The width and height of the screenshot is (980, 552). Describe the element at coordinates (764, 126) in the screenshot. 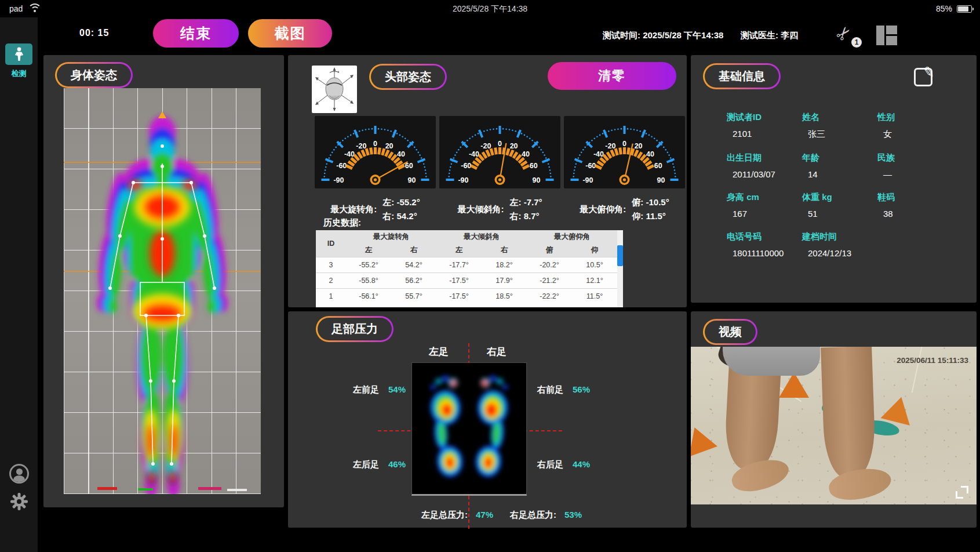

I see `info-field-tester-id: 测试者ID2101` at that location.